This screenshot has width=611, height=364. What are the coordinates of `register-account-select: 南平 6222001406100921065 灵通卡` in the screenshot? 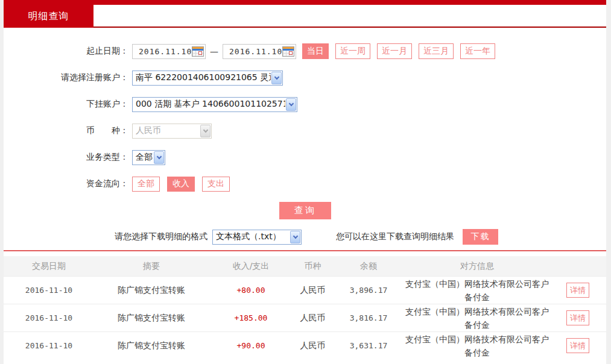 It's located at (207, 78).